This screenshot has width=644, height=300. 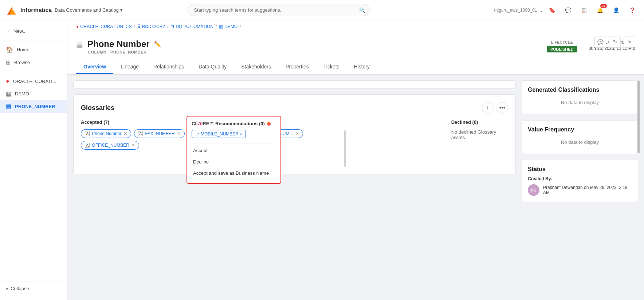 What do you see at coordinates (160, 134) in the screenshot?
I see `tag-fax-number: A FAX_NUMBER ✕` at bounding box center [160, 134].